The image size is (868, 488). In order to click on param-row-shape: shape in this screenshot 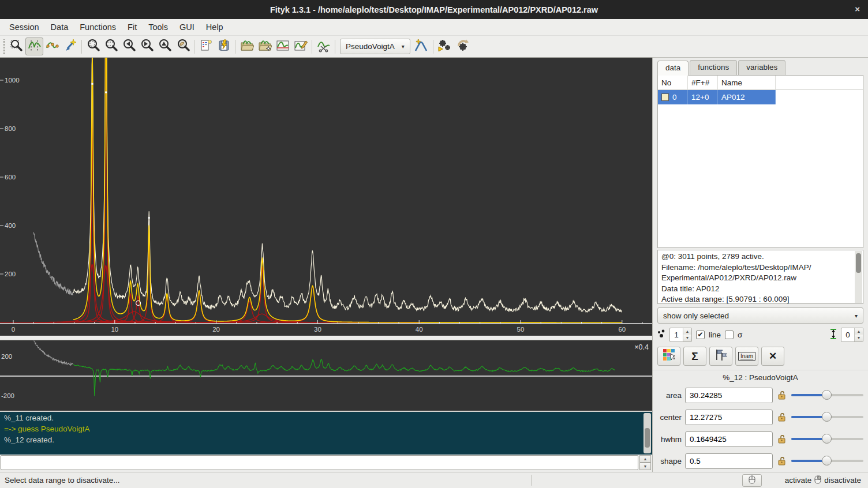, I will do `click(761, 461)`.